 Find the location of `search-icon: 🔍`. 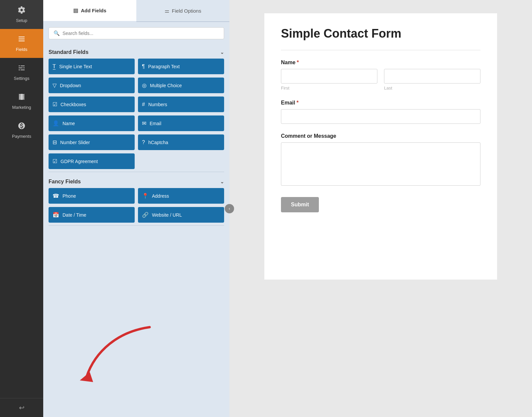

search-icon: 🔍 is located at coordinates (57, 33).